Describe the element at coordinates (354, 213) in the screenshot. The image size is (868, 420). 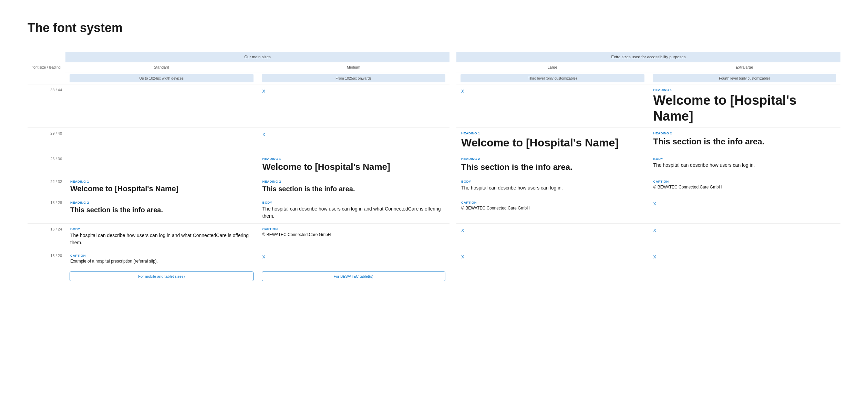
I see `cell-text-medium: The hospital can describe how users can …` at that location.